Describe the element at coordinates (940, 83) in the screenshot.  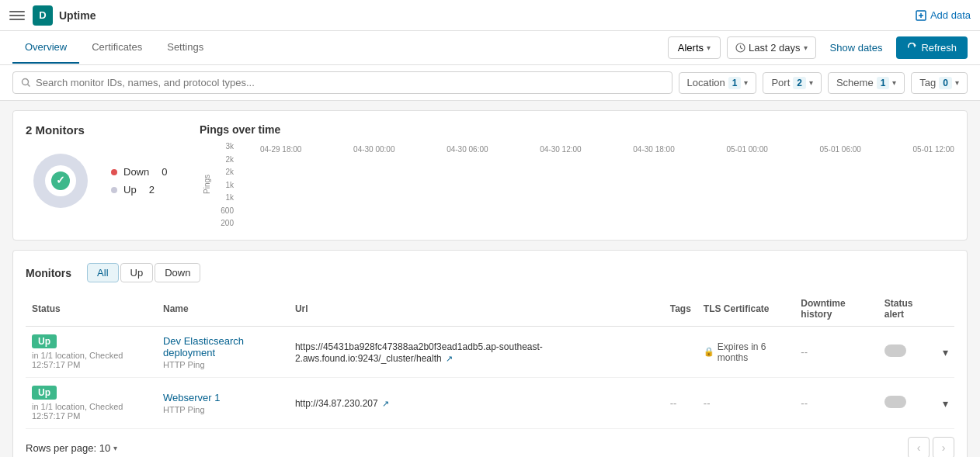
I see `tag-filter: Tag 0 ▾` at that location.